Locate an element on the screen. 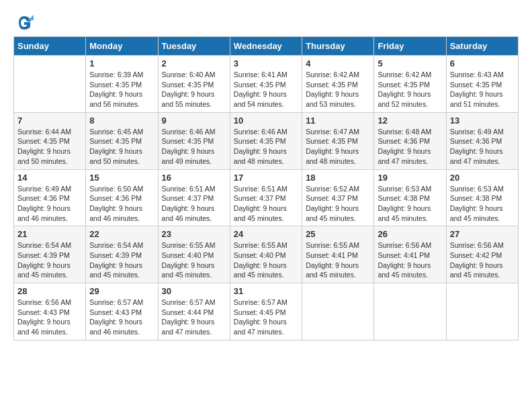 Image resolution: width=532 pixels, height=411 pixels. day-number: 22 is located at coordinates (122, 234).